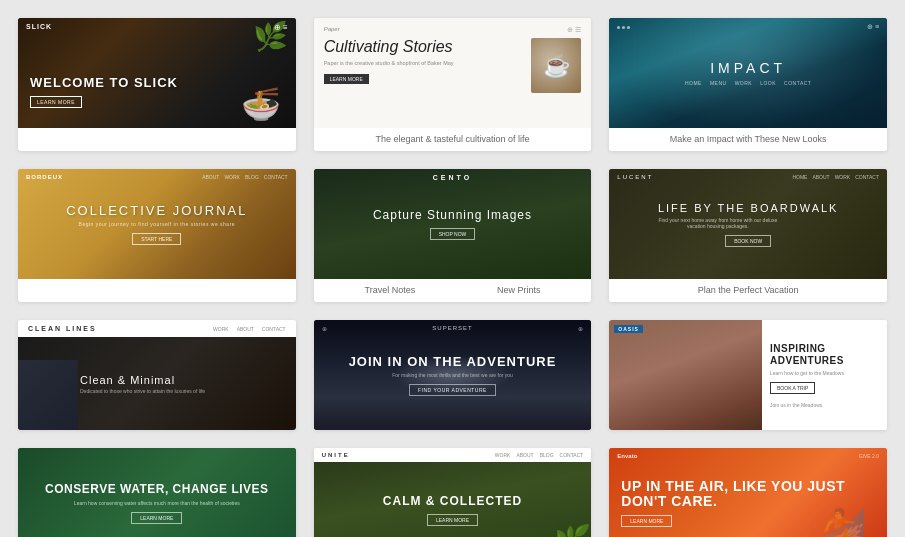 The height and width of the screenshot is (537, 905). I want to click on preview-cleanlines: CLEAN LINES WORK ABOUT CONTACT Clean & M…, so click(157, 375).